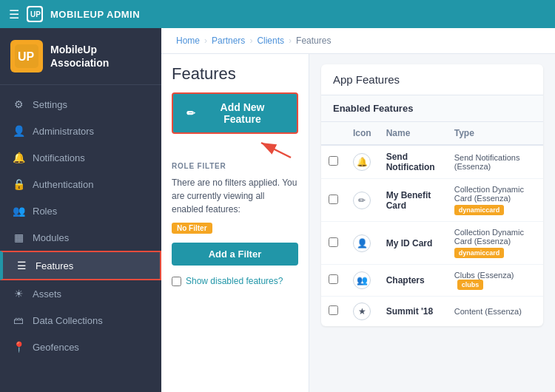 The image size is (555, 392). What do you see at coordinates (18, 131) in the screenshot?
I see `admin-icon: 👤` at bounding box center [18, 131].